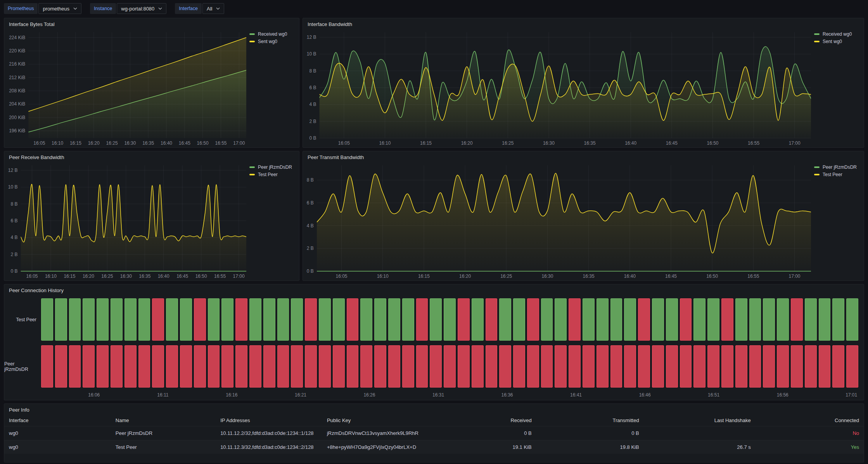 The width and height of the screenshot is (868, 464). I want to click on panel-title: Peer Transmit Bandwidth, so click(583, 156).